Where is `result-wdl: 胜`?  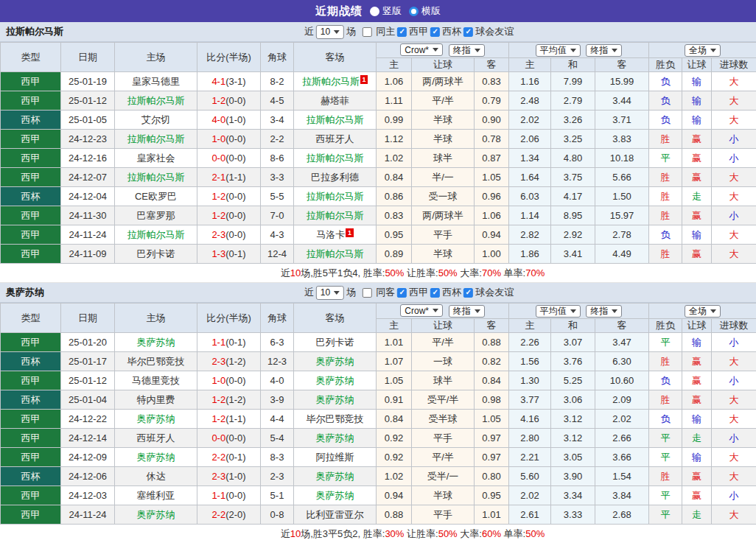 result-wdl: 胜 is located at coordinates (666, 178).